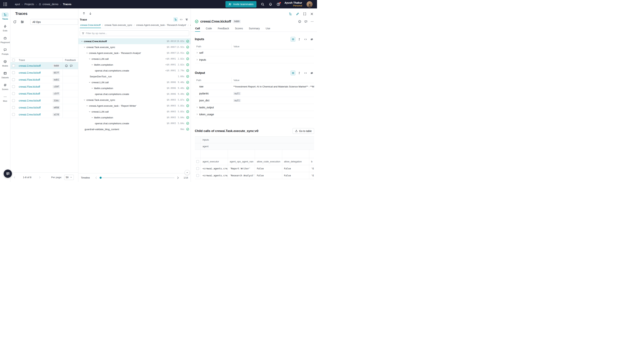 Image resolution: width=634 pixels, height=364 pixels. What do you see at coordinates (5, 75) in the screenshot?
I see `sidebar-item-datasets: Datasets` at bounding box center [5, 75].